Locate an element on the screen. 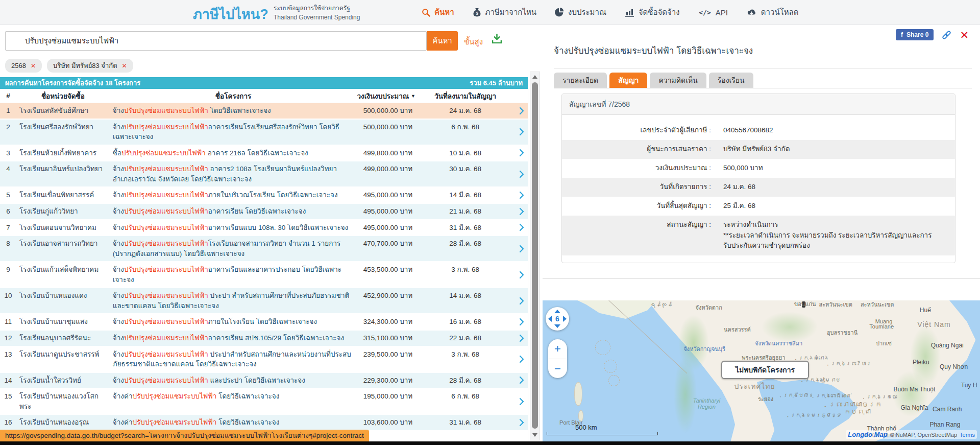 This screenshot has height=445, width=980. row-unit: โรงเรียนบ้านหนองแดง is located at coordinates (63, 300).